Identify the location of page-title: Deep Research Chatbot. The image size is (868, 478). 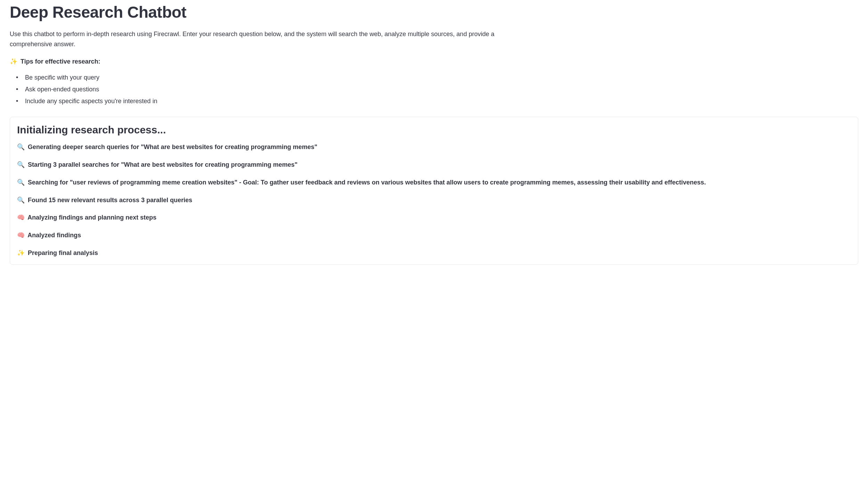
(434, 12).